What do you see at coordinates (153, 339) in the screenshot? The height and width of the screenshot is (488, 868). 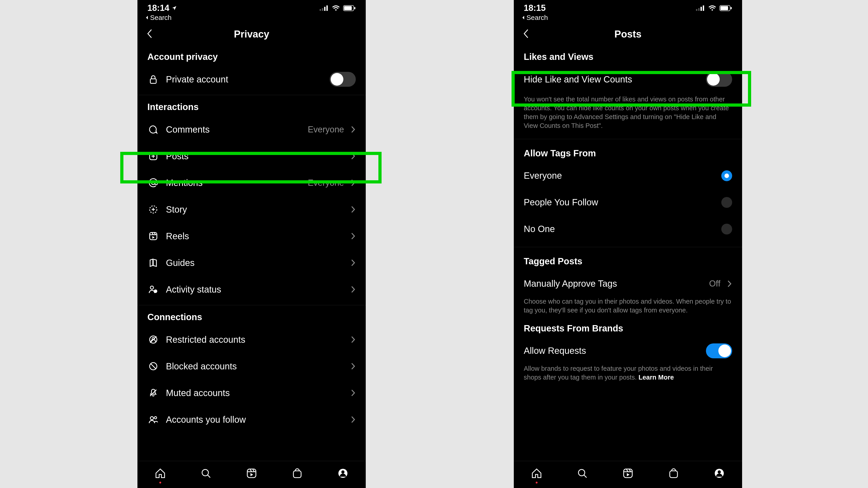 I see `restricted-icon` at bounding box center [153, 339].